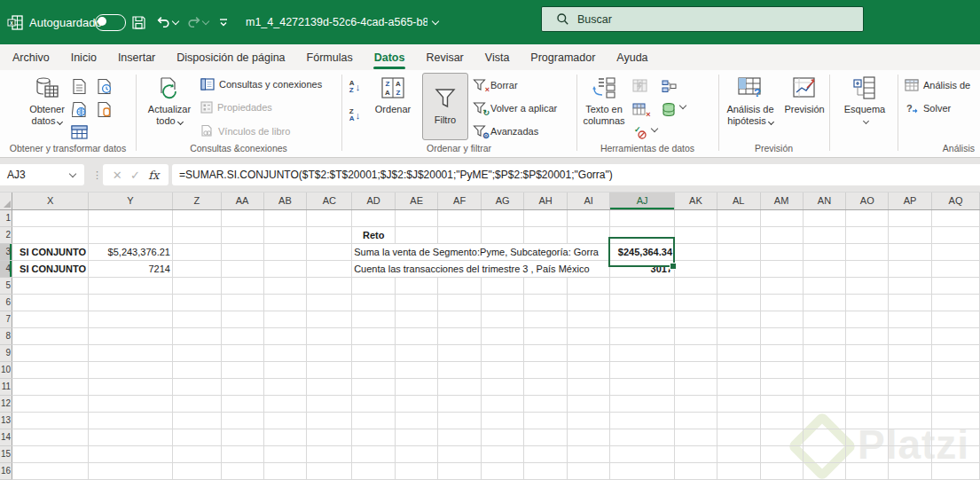  What do you see at coordinates (104, 86) in the screenshot?
I see `recent-sources-button` at bounding box center [104, 86].